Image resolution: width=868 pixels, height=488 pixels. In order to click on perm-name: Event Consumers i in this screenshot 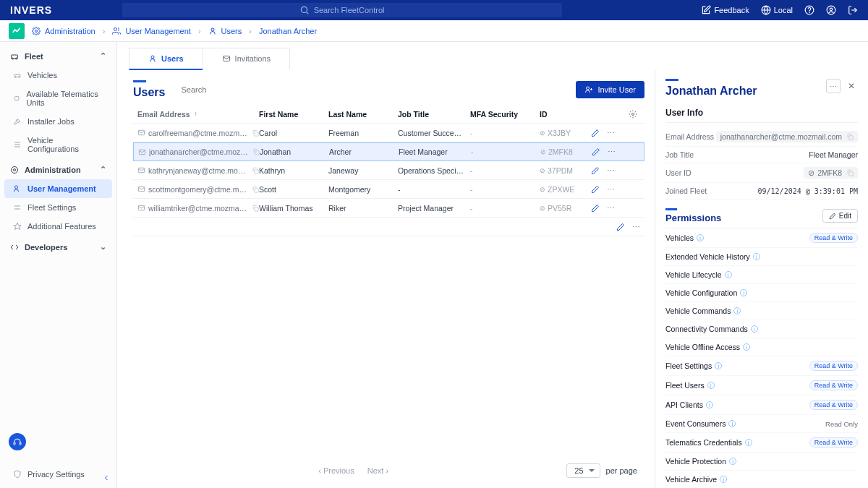, I will do `click(700, 424)`.